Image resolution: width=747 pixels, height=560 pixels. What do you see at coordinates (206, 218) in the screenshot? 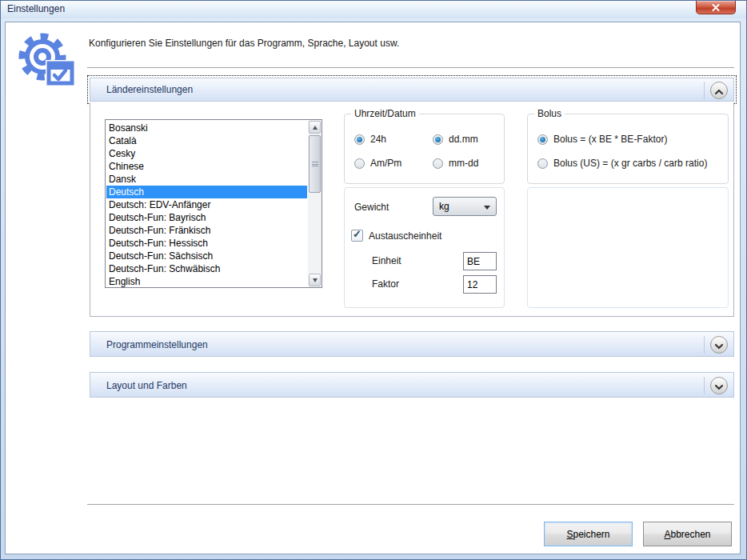
I see `list-item: Deutsch-Fun: Bayrisch` at bounding box center [206, 218].